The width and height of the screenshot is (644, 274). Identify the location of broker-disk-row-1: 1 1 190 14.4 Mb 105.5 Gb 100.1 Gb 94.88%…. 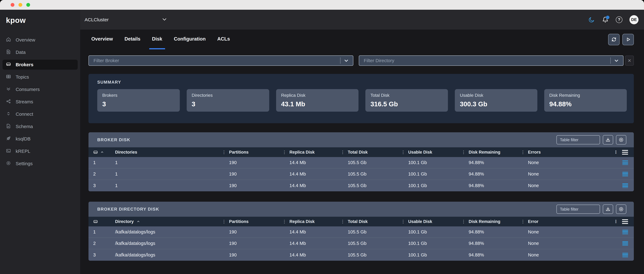
(361, 163).